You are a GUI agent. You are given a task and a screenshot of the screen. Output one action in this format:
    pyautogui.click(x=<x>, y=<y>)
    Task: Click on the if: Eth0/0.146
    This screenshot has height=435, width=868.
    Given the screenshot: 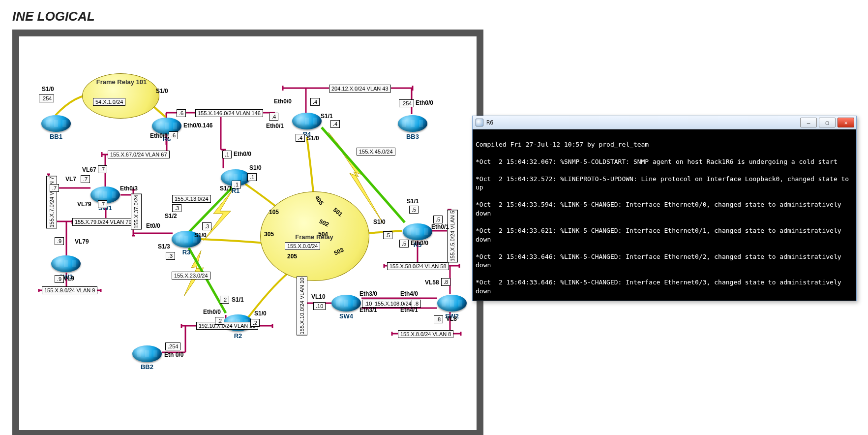 What is the action you would take?
    pyautogui.click(x=198, y=125)
    